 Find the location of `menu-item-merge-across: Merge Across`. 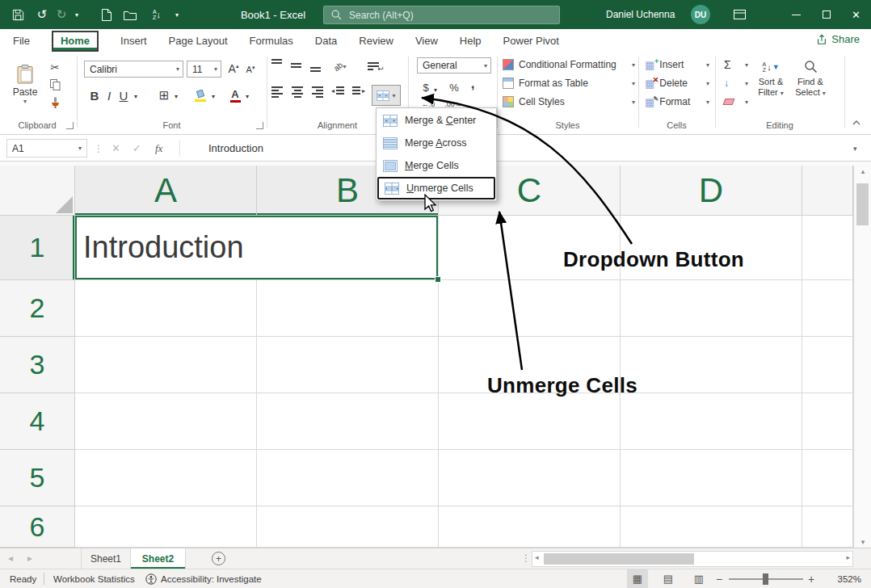

menu-item-merge-across: Merge Across is located at coordinates (436, 143).